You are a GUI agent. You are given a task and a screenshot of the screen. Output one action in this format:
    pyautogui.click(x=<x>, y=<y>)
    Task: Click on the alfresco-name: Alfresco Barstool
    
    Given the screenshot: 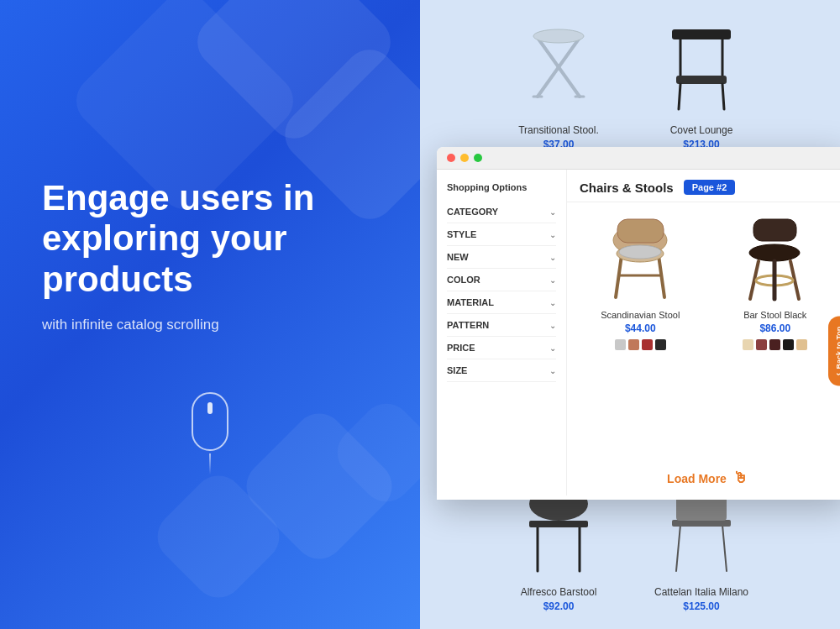 What is the action you would take?
    pyautogui.click(x=559, y=592)
    